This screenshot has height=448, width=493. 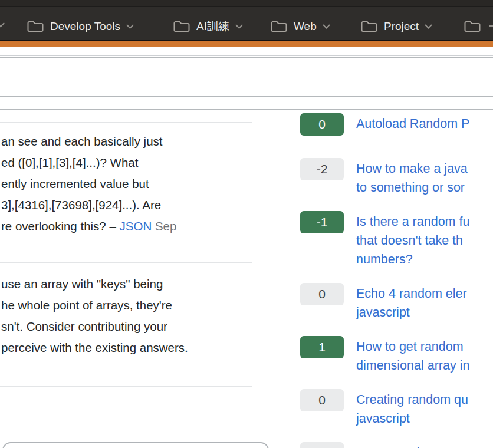 What do you see at coordinates (246, 4) in the screenshot?
I see `tab-strip` at bounding box center [246, 4].